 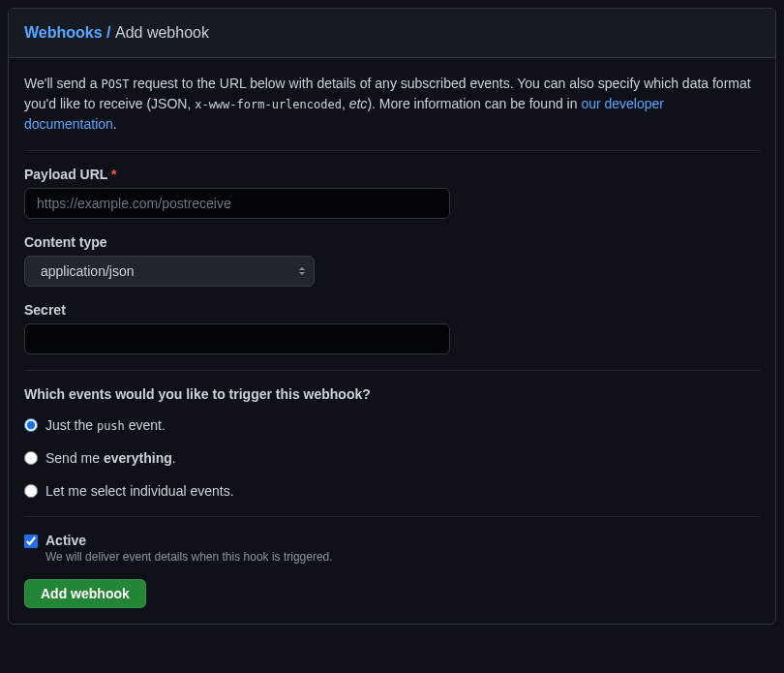 What do you see at coordinates (31, 458) in the screenshot?
I see `event-radio-everything` at bounding box center [31, 458].